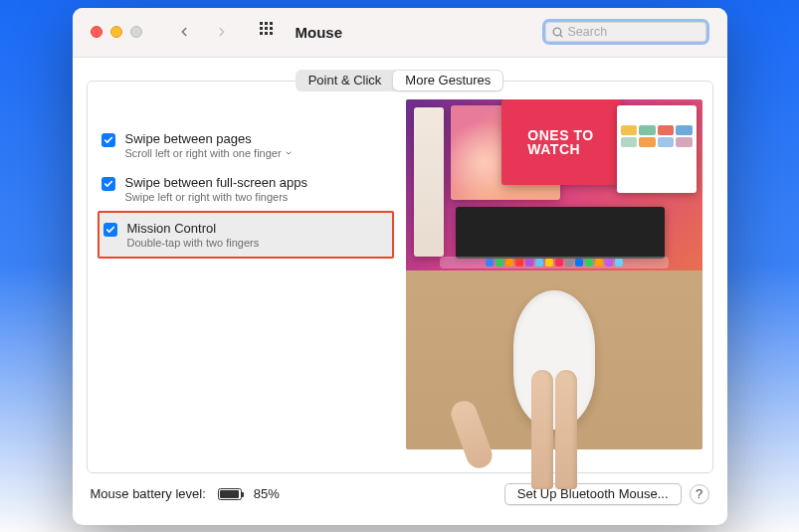 The height and width of the screenshot is (532, 799). Describe the element at coordinates (400, 494) in the screenshot. I see `footer: Mouse battery level: 85% Set Up Bluetoot…` at that location.